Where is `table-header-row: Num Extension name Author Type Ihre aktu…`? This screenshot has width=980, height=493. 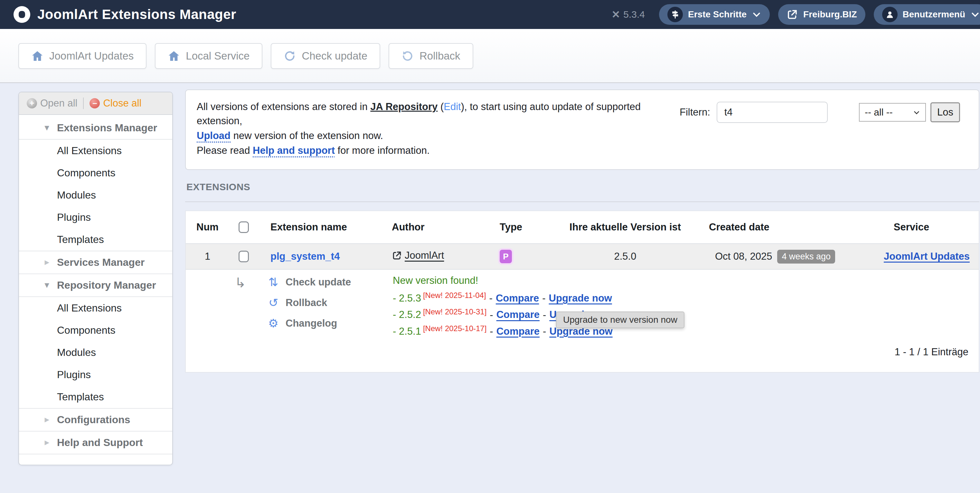
table-header-row: Num Extension name Author Type Ihre aktu… is located at coordinates (582, 227).